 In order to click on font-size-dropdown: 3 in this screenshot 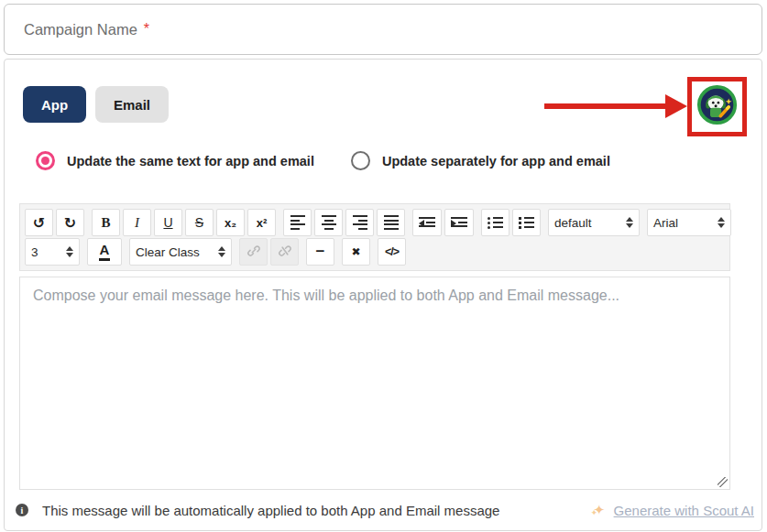, I will do `click(52, 252)`.